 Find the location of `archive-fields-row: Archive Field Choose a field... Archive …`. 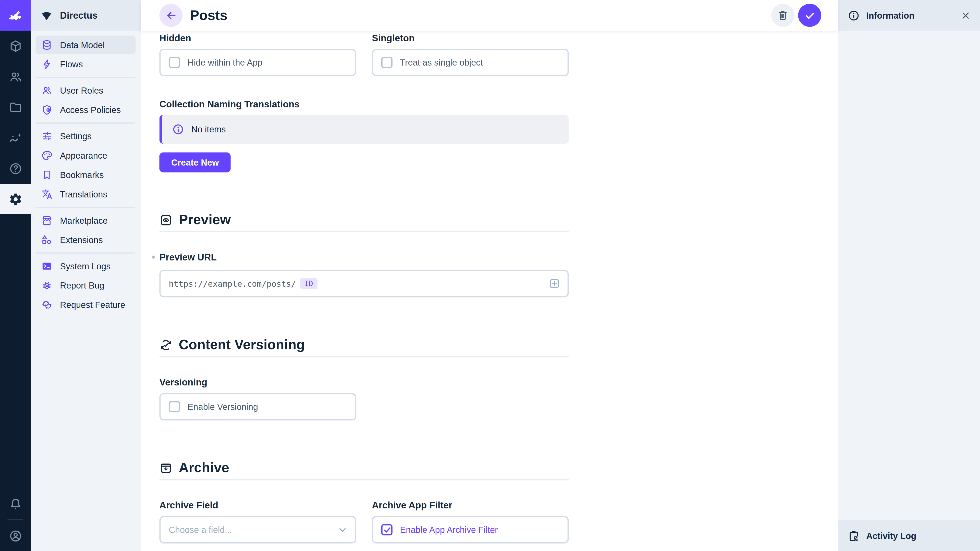

archive-fields-row: Archive Field Choose a field... Archive … is located at coordinates (364, 522).